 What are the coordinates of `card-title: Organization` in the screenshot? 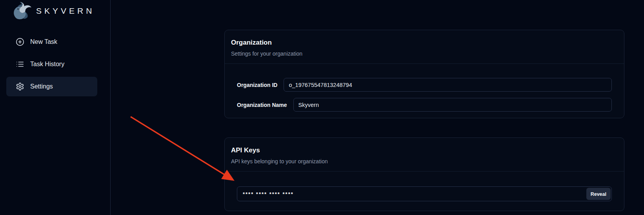 It's located at (424, 43).